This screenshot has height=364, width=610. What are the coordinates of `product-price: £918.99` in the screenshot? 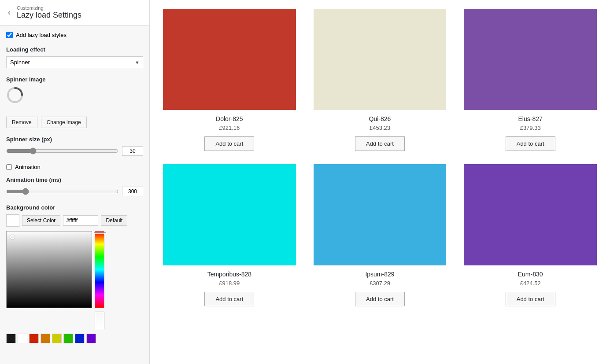 It's located at (229, 283).